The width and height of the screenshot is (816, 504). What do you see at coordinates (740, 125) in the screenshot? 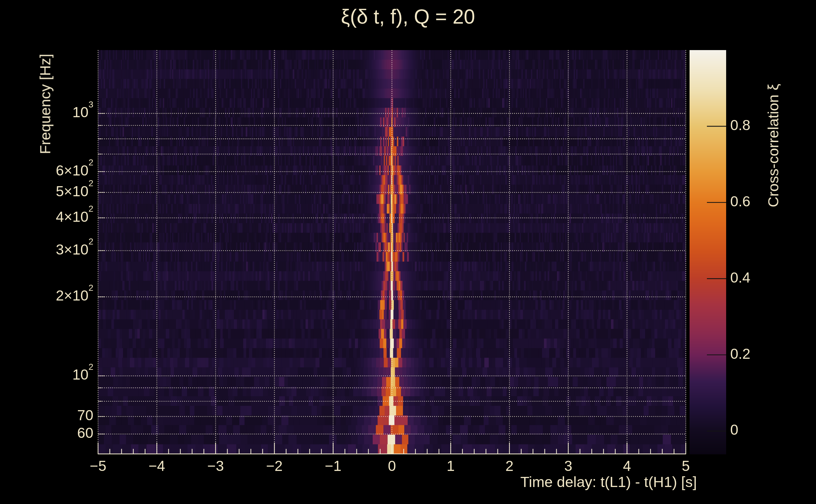
I see `colorbar-tick-label: 0.8` at bounding box center [740, 125].